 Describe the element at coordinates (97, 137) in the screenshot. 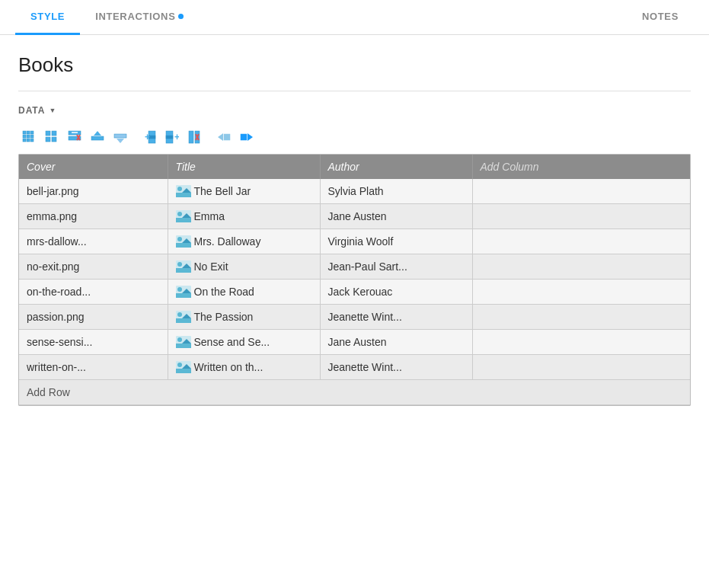

I see `row-up-icon` at that location.